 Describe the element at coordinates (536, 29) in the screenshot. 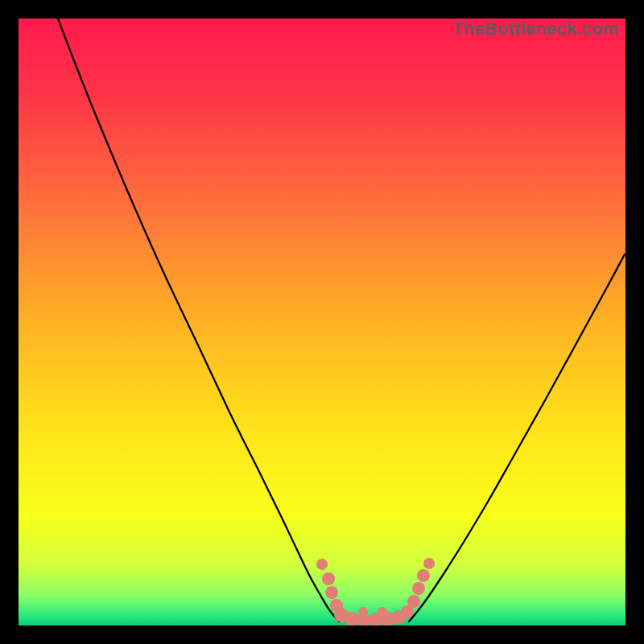

I see `watermark-text: TheBottleneck.com` at that location.